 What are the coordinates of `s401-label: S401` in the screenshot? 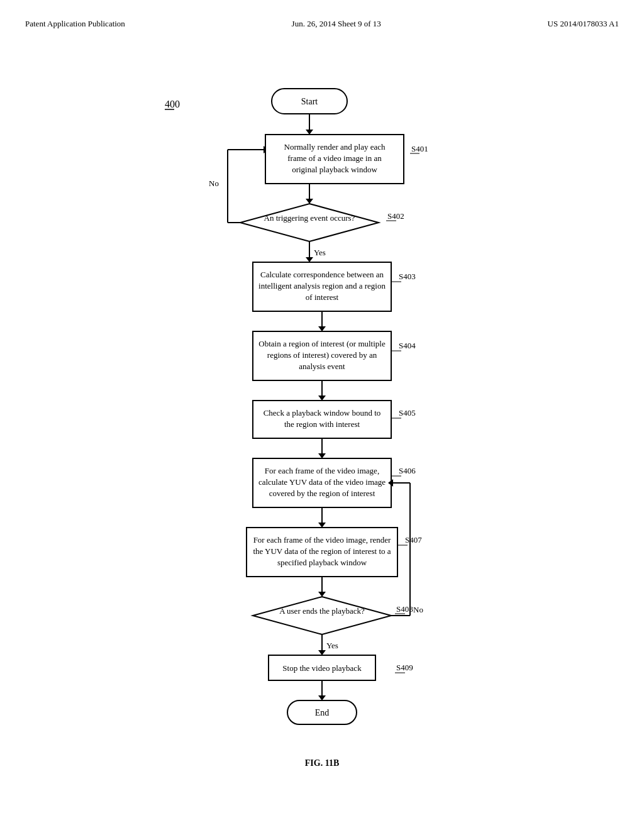 It's located at (420, 148).